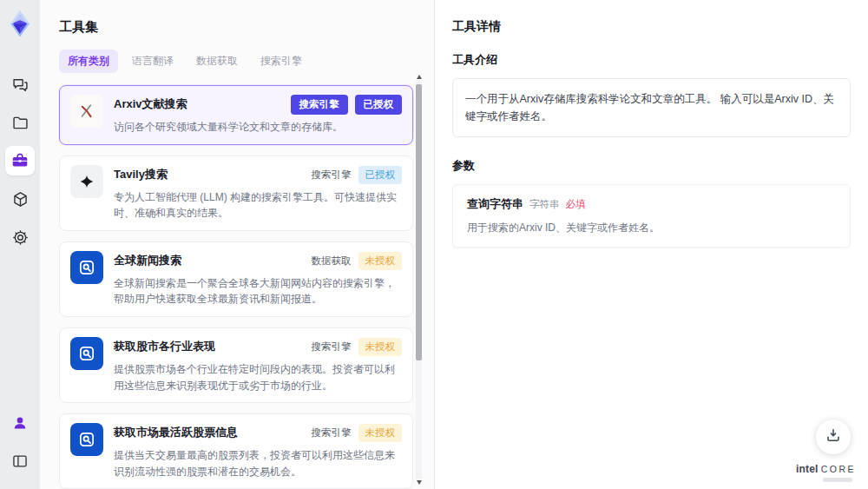 The image size is (868, 489). Describe the element at coordinates (651, 228) in the screenshot. I see `param-description: 用于搜索的Arxiv ID、关键字或作者姓名。` at that location.